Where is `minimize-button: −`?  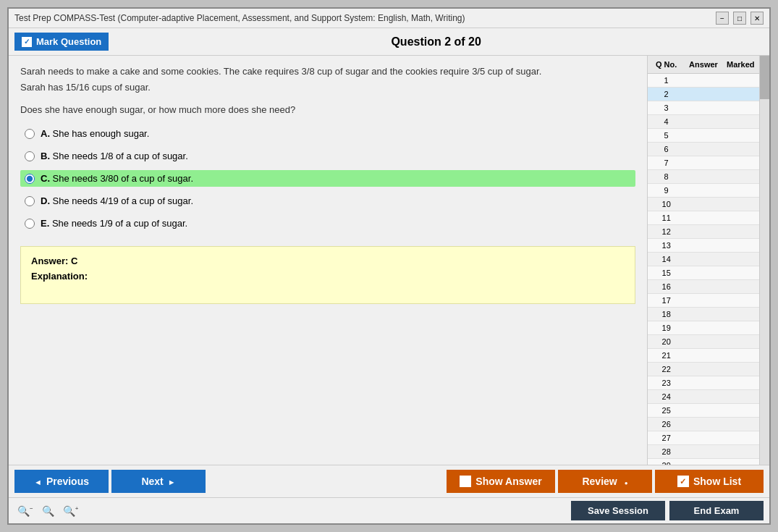
minimize-button: − is located at coordinates (722, 18).